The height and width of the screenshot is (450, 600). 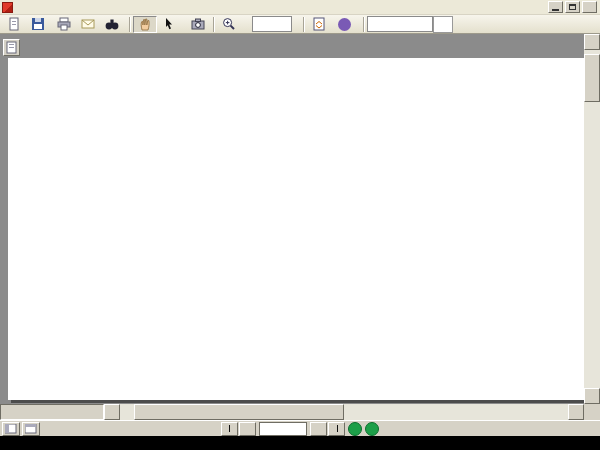 What do you see at coordinates (39, 24) in the screenshot?
I see `save-a-copy-button` at bounding box center [39, 24].